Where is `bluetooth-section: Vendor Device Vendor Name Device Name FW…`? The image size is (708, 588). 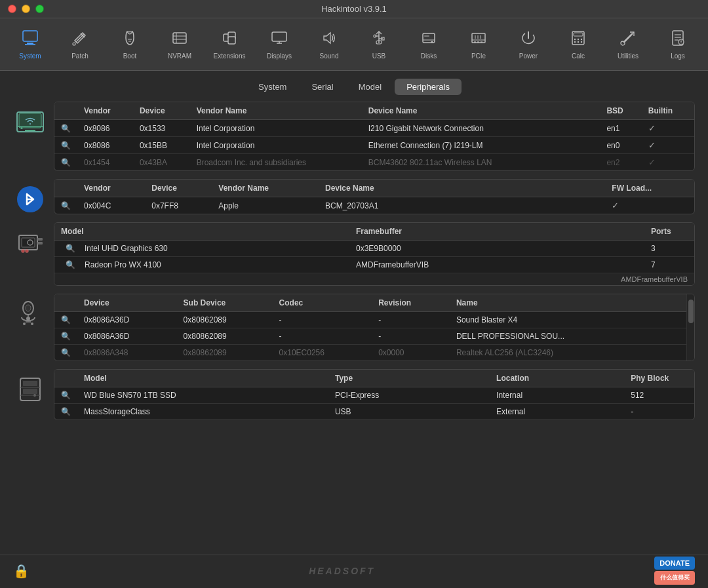 bluetooth-section: Vendor Device Vendor Name Device Name FW… is located at coordinates (354, 197).